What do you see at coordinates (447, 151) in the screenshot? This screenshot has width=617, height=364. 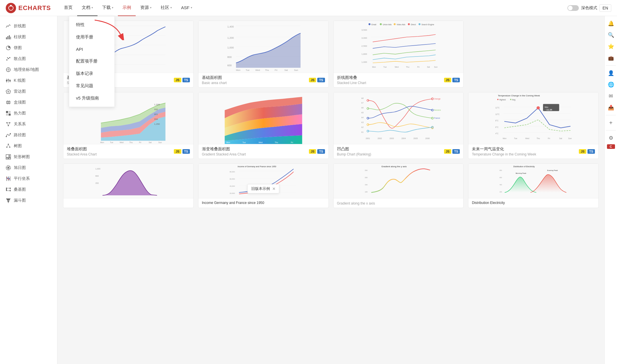 I see `badge-js-bump: JS` at bounding box center [447, 151].